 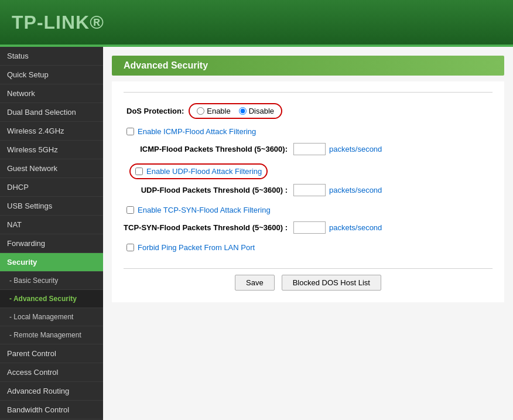 I want to click on udp-unit: packets/second, so click(x=355, y=190).